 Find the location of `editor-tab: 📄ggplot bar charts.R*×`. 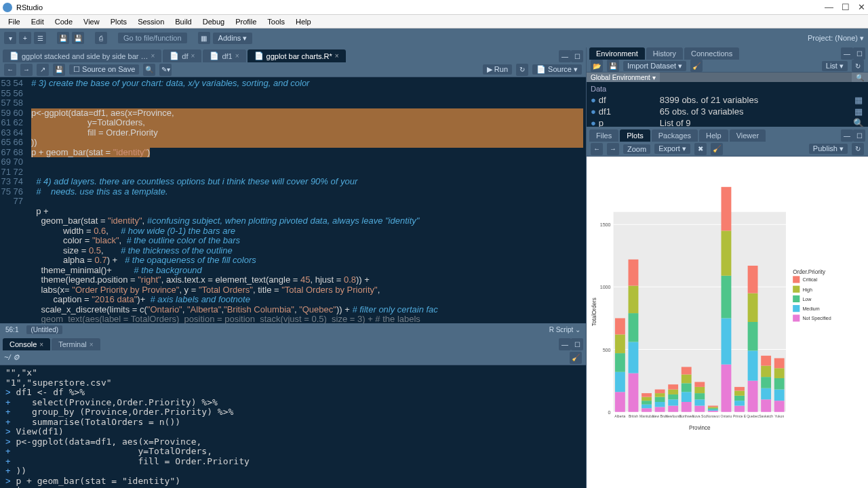

editor-tab: 📄ggplot bar charts.R*× is located at coordinates (297, 56).